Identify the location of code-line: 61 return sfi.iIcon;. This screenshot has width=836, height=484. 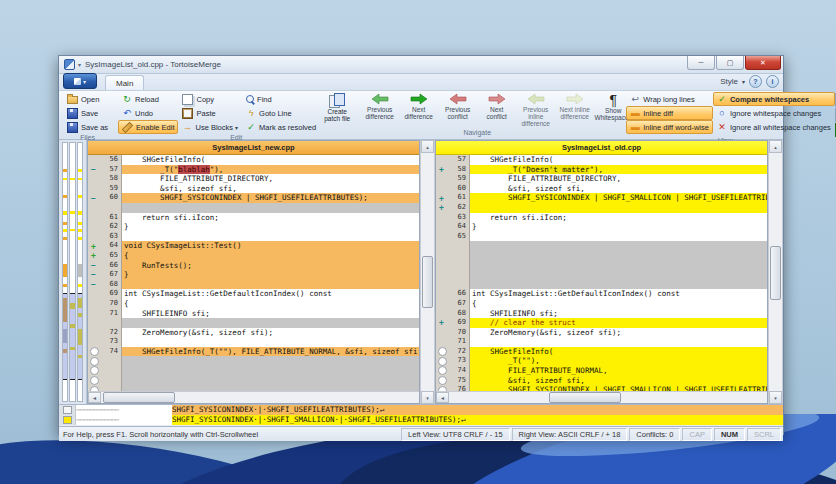
(254, 218).